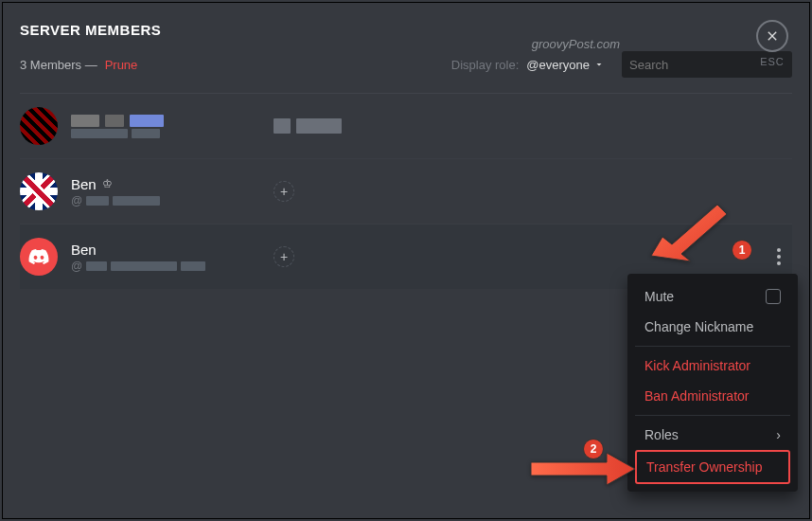  Describe the element at coordinates (558, 64) in the screenshot. I see `role-filter-value: @everyone` at that location.